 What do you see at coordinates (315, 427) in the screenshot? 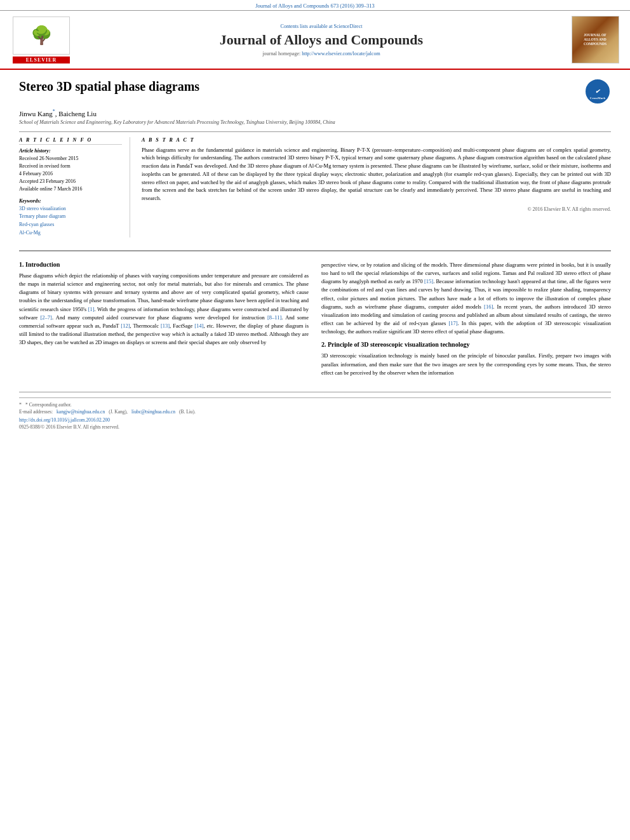
I see `issn-line: 0925-8388/© 2016 Elsevier B.V. All right…` at bounding box center [315, 427].